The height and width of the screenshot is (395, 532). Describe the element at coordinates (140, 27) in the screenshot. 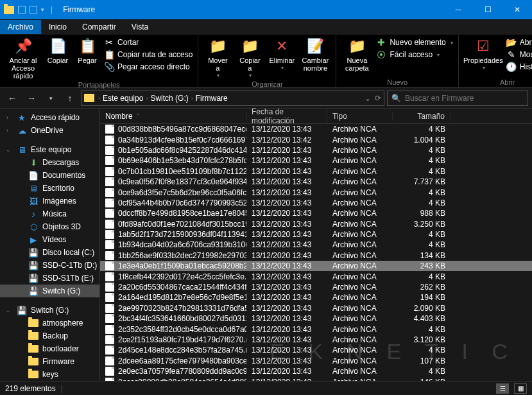

I see `tab-view: Vista` at that location.